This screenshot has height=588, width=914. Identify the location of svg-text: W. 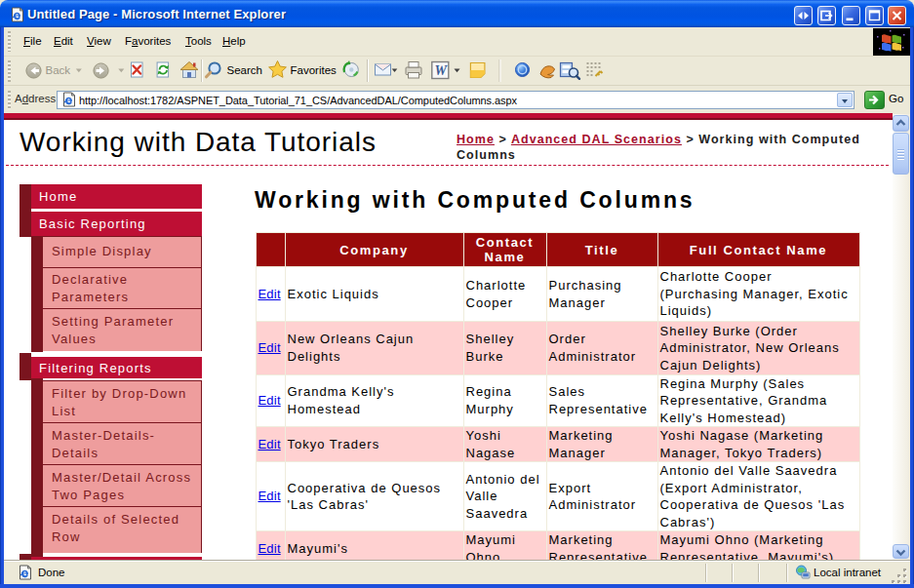
(442, 70).